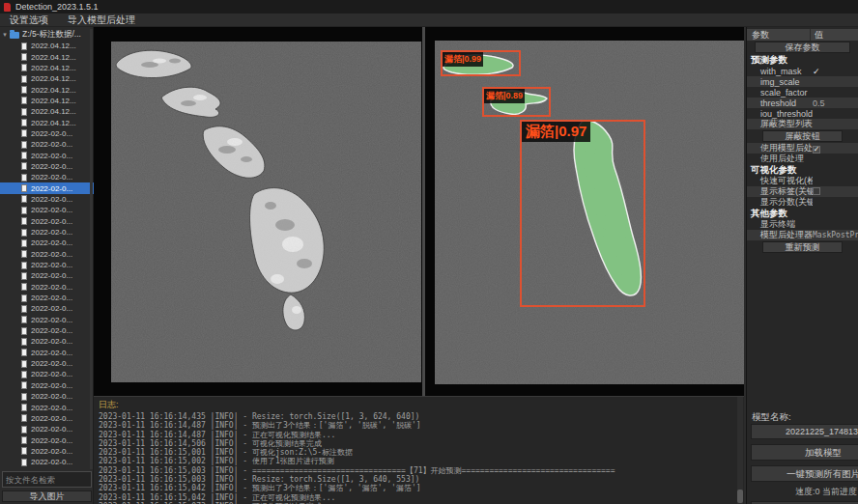 The image size is (858, 504). Describe the element at coordinates (423, 211) in the screenshot. I see `viewer-splitter` at that location.